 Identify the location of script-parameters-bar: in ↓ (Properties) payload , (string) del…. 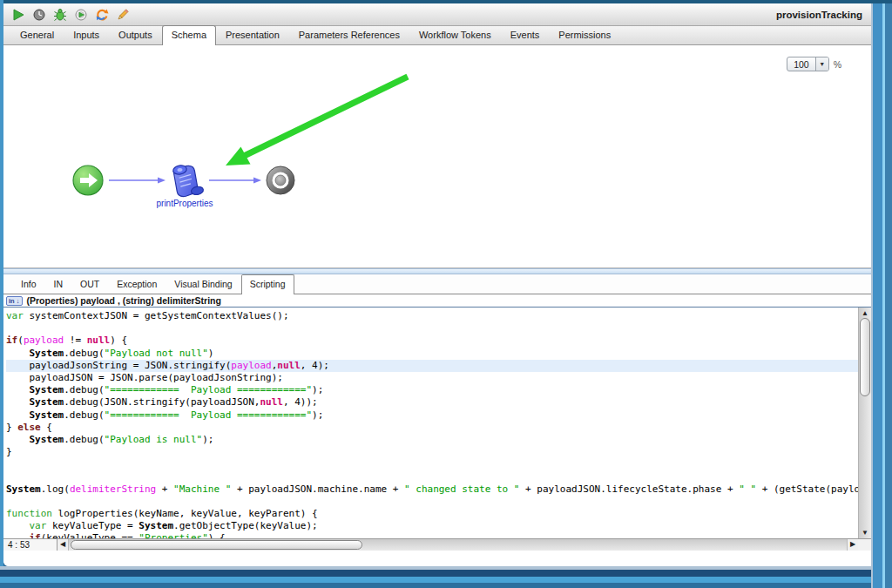
(437, 301).